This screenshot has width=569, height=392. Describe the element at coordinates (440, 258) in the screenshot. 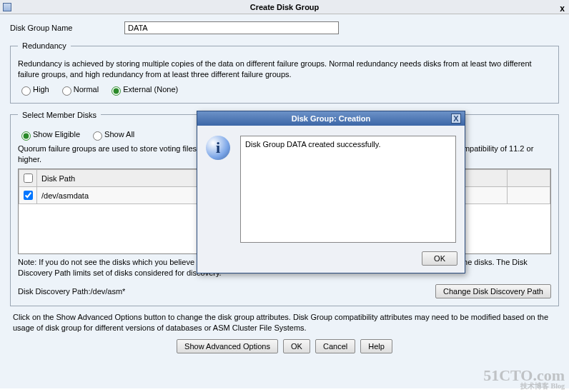

I see `dialog-ok-button: OK` at that location.